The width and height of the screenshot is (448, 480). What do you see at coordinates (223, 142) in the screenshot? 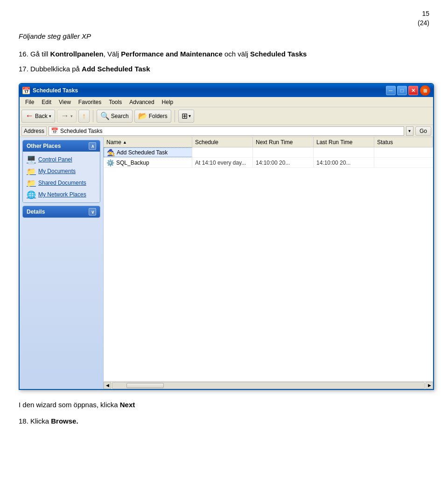
I see `col-schedule: Schedule` at bounding box center [223, 142].